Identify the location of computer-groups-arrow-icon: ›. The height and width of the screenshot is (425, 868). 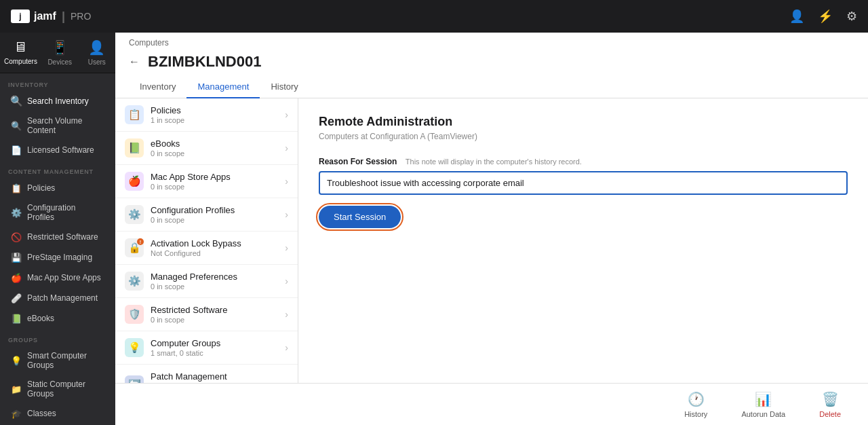
(286, 348).